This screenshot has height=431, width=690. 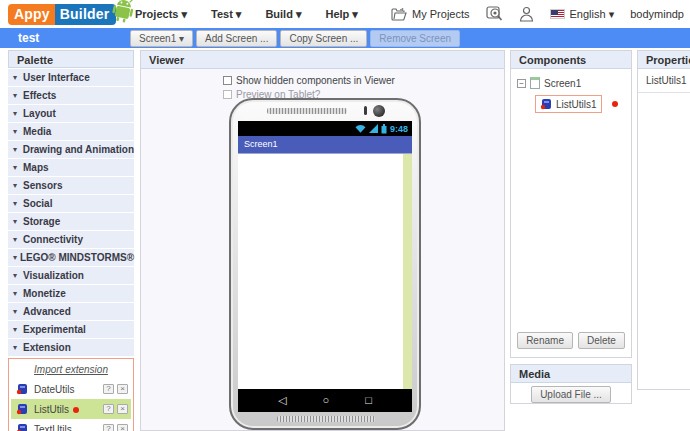 I want to click on my-projects-button: My Projects, so click(x=430, y=14).